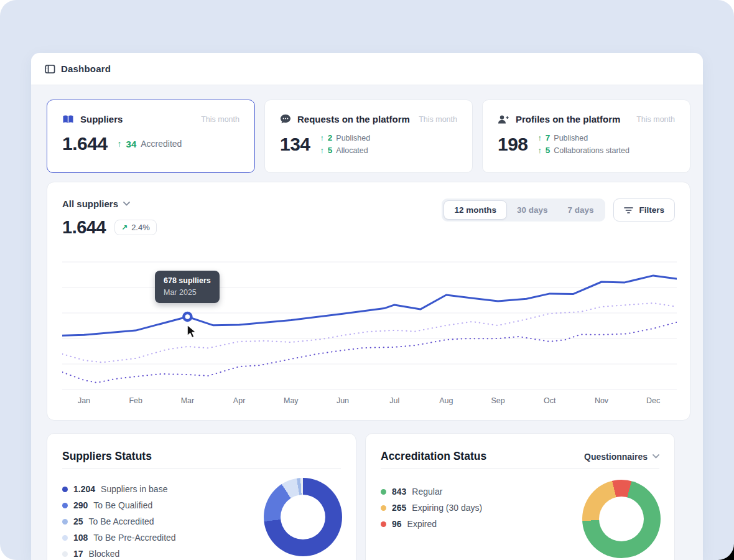 The height and width of the screenshot is (560, 734). I want to click on suppliers-dropdown-label: All suppliers, so click(90, 204).